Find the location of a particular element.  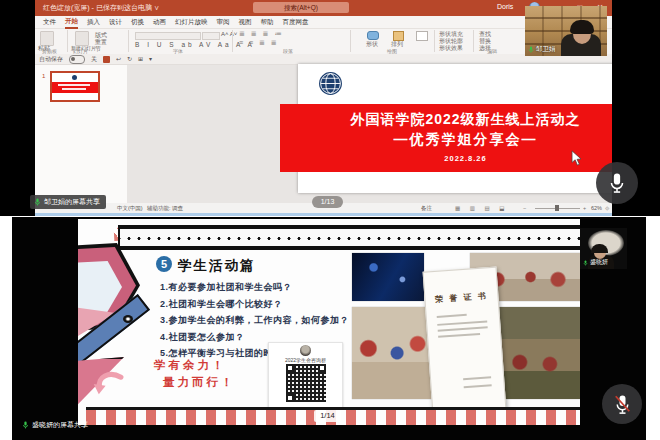

shapes-icon is located at coordinates (373, 36).